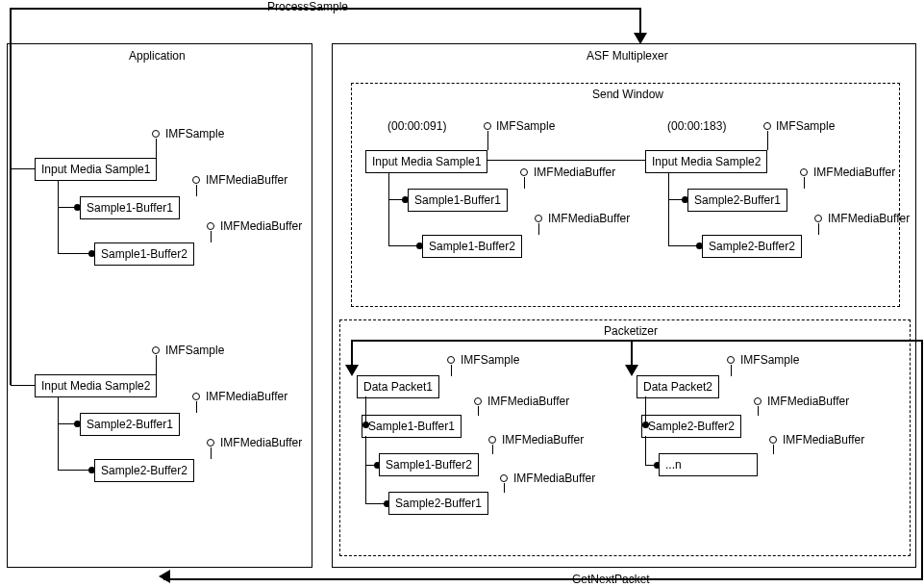 This screenshot has width=924, height=587. What do you see at coordinates (96, 386) in the screenshot?
I see `app-sample2-box: Input Media Sample2` at bounding box center [96, 386].